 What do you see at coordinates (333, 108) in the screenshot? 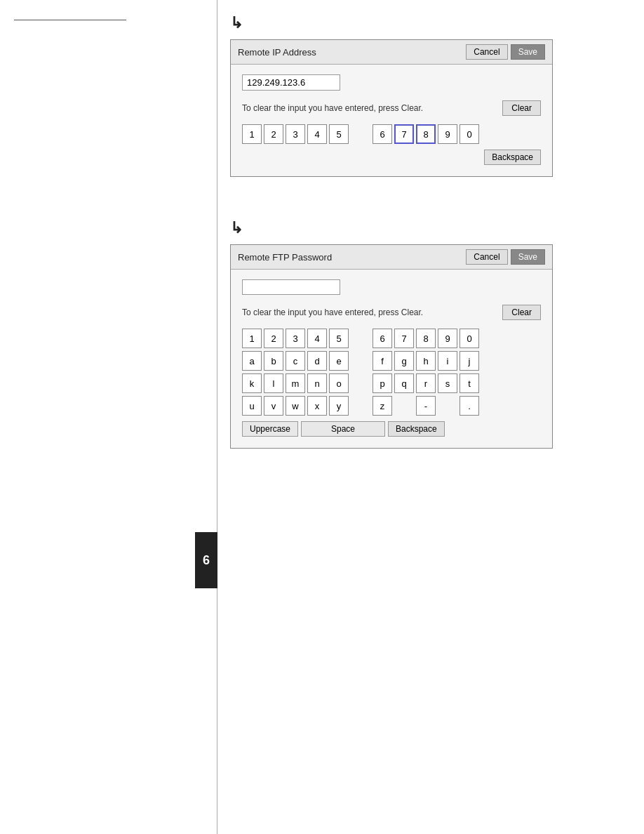
I see `ip-clear-instruction: To clear the input you have entered, pre…` at bounding box center [333, 108].